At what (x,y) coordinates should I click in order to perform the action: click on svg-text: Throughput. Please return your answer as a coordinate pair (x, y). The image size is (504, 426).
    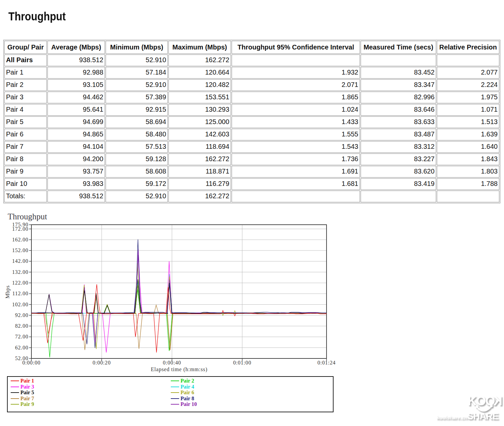
    Looking at the image, I should click on (27, 217).